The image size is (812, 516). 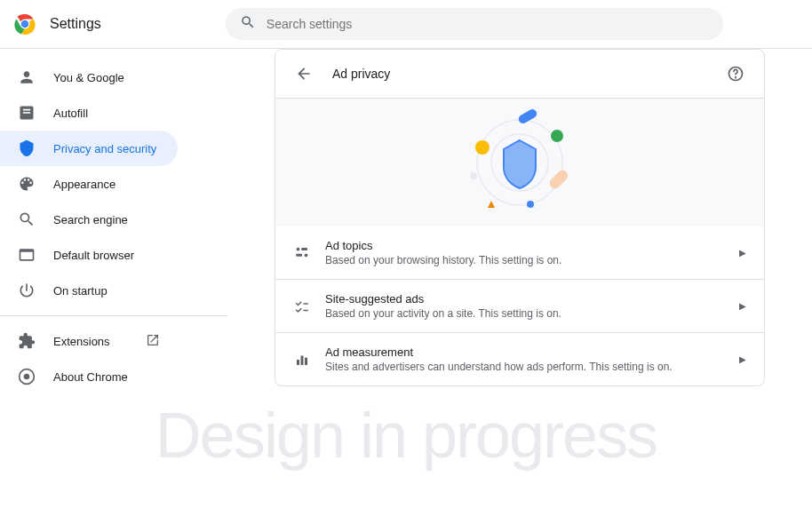 What do you see at coordinates (27, 113) in the screenshot?
I see `autofill-icon` at bounding box center [27, 113].